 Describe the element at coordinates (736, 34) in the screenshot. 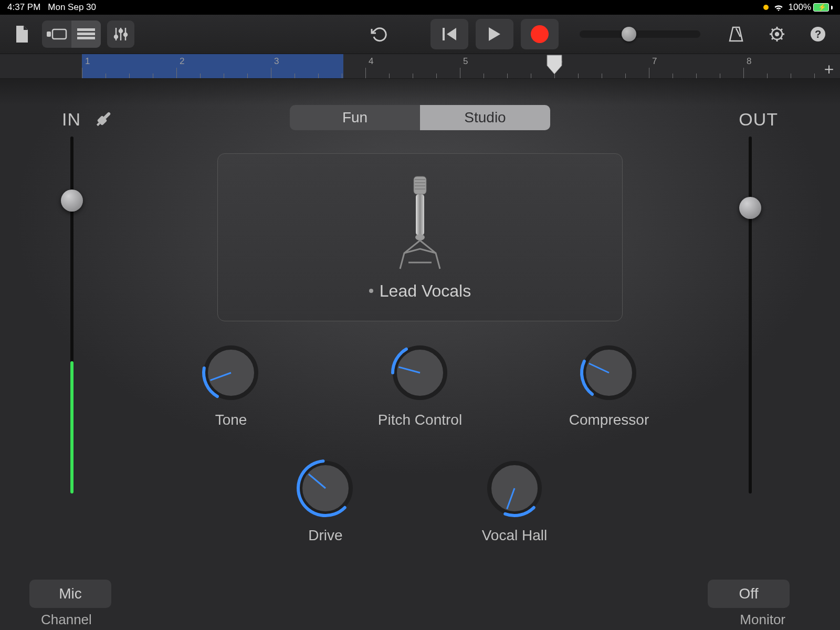

I see `metronome-button` at that location.